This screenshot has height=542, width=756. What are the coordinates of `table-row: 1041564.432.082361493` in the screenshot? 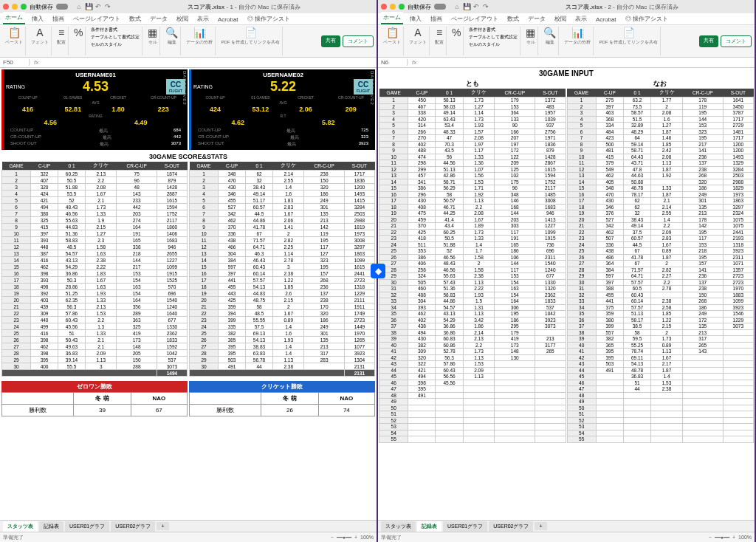 It's located at (660, 157).